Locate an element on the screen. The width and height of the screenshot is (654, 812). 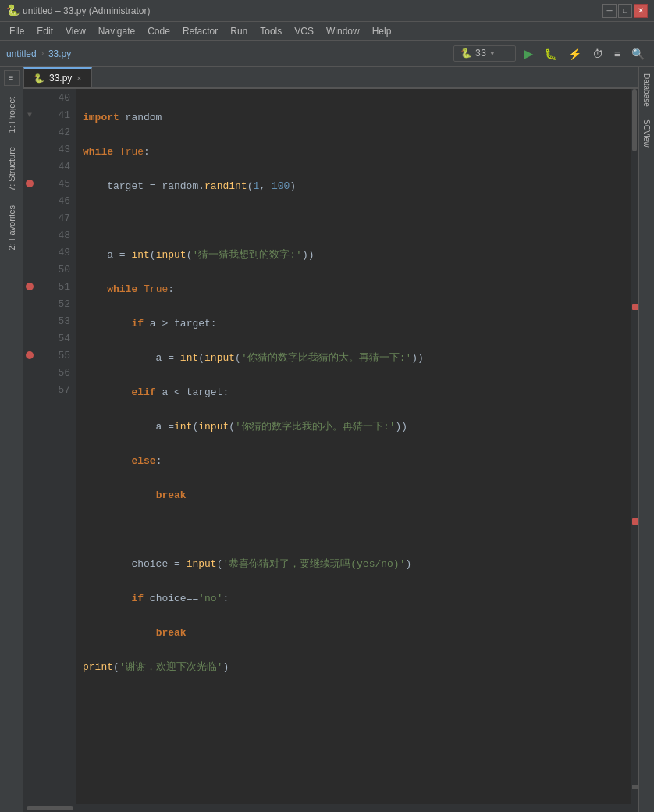
window-controls: ─ □ ✕ is located at coordinates (625, 11).